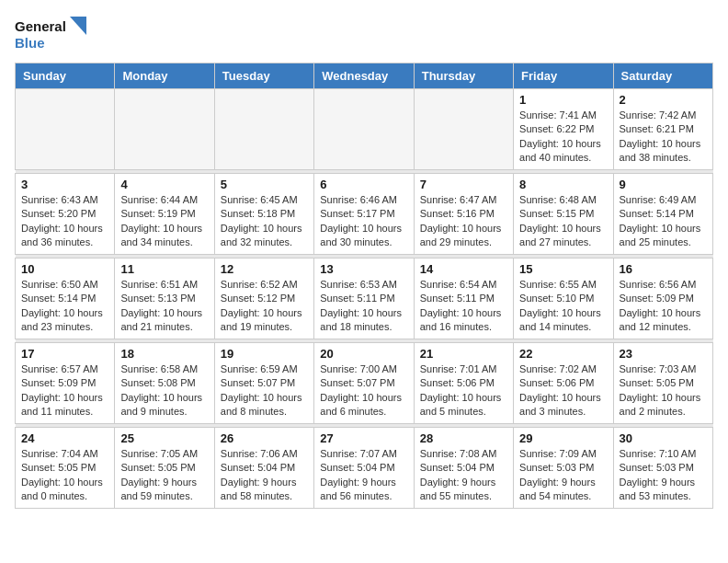  Describe the element at coordinates (664, 476) in the screenshot. I see `day-info: Sunrise: 7:10 AM Sunset: 5:03 PM Dayligh…` at that location.